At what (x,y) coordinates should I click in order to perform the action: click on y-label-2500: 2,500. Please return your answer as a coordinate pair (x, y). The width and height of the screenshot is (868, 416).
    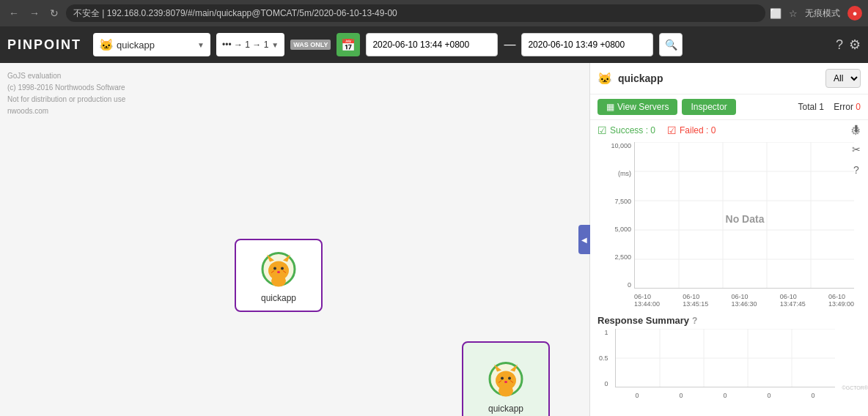
    Looking at the image, I should click on (614, 257).